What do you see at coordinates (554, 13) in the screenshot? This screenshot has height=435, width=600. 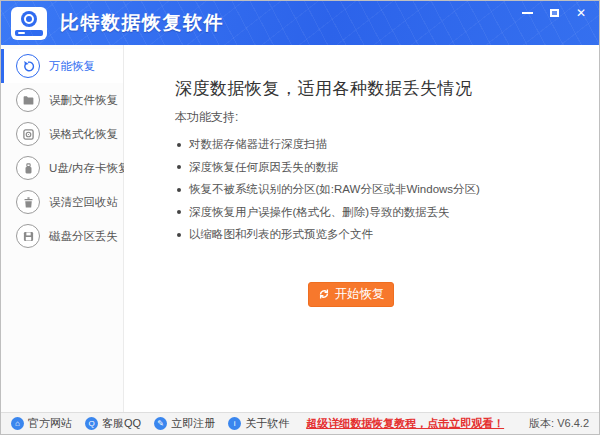 I see `maximize-button` at bounding box center [554, 13].